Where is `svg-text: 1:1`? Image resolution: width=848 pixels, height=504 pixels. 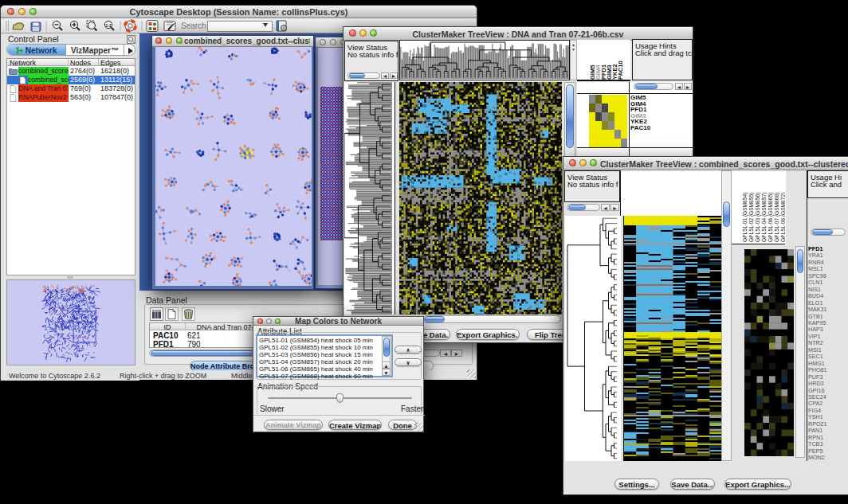 svg-text: 1:1 is located at coordinates (108, 25).